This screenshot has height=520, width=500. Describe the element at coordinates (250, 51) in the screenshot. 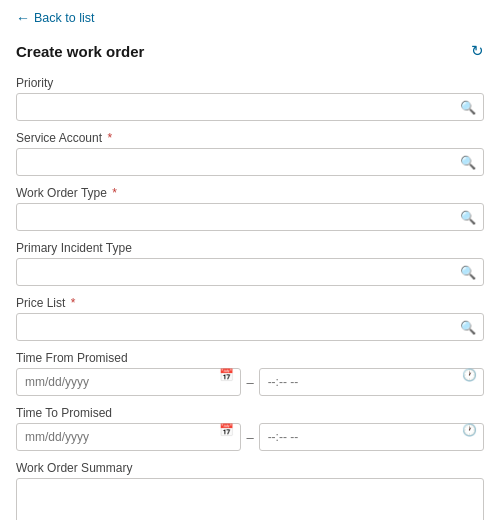

I see `page-header: Create work order ↻` at that location.